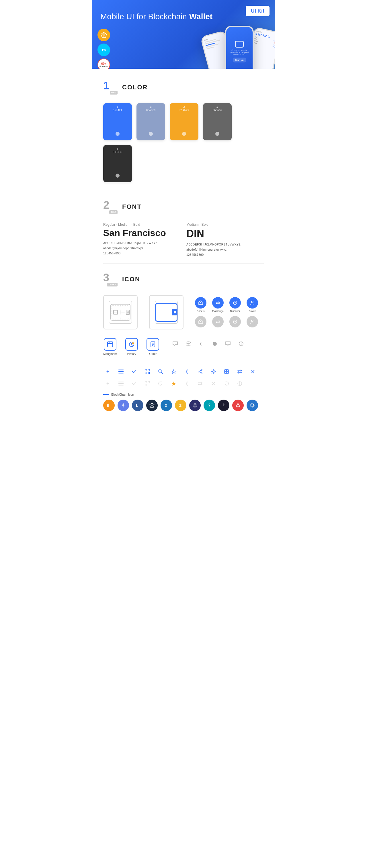  I want to click on icon-section-number: 3 THREE, so click(110, 279).